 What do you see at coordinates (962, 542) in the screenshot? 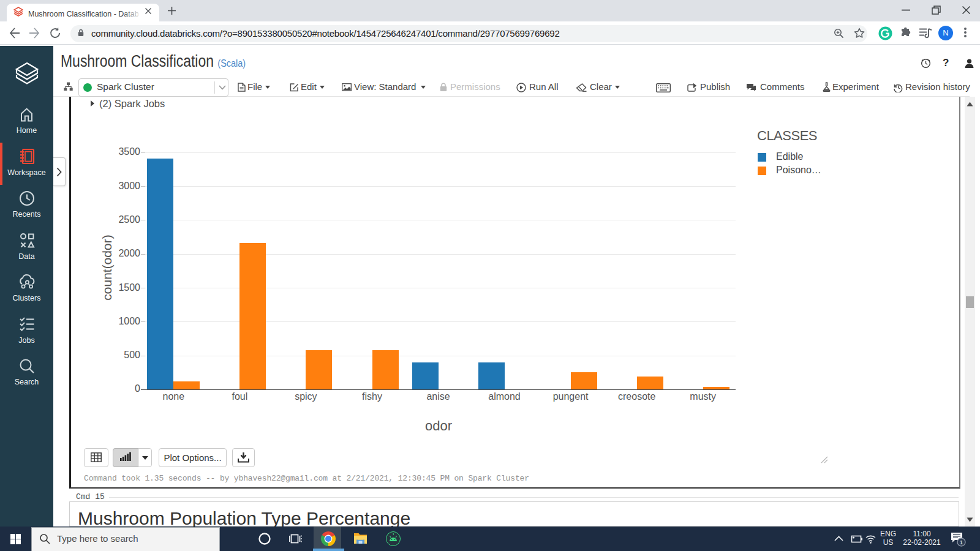
I see `svg-text: 1` at bounding box center [962, 542].